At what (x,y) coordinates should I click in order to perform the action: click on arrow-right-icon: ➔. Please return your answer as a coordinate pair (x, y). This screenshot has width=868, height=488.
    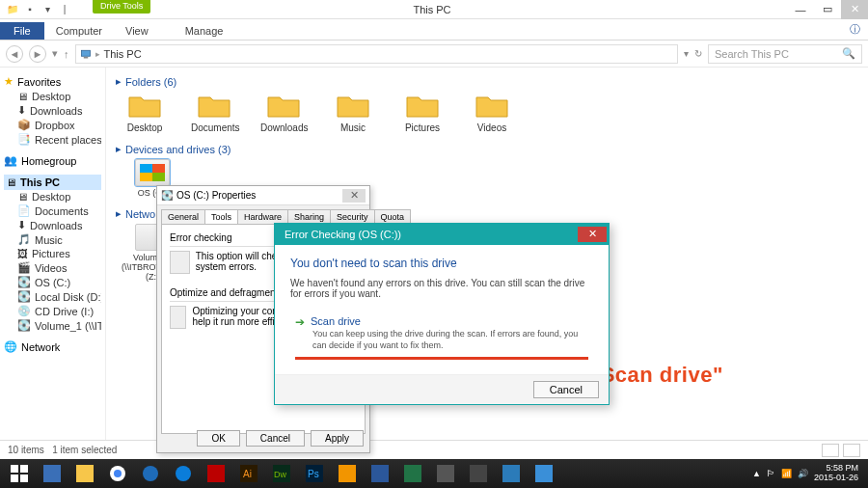
    Looking at the image, I should click on (300, 322).